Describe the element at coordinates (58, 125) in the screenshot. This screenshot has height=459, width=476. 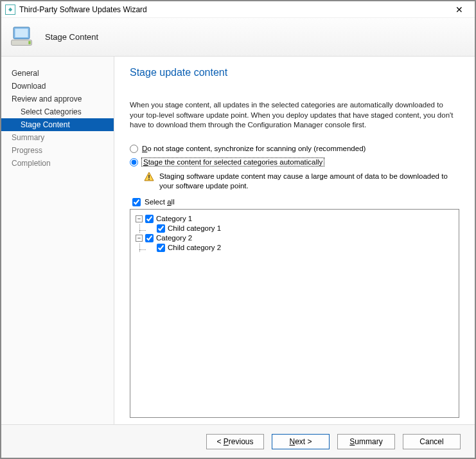
I see `sidebar-item-stage-content: Stage Content` at that location.